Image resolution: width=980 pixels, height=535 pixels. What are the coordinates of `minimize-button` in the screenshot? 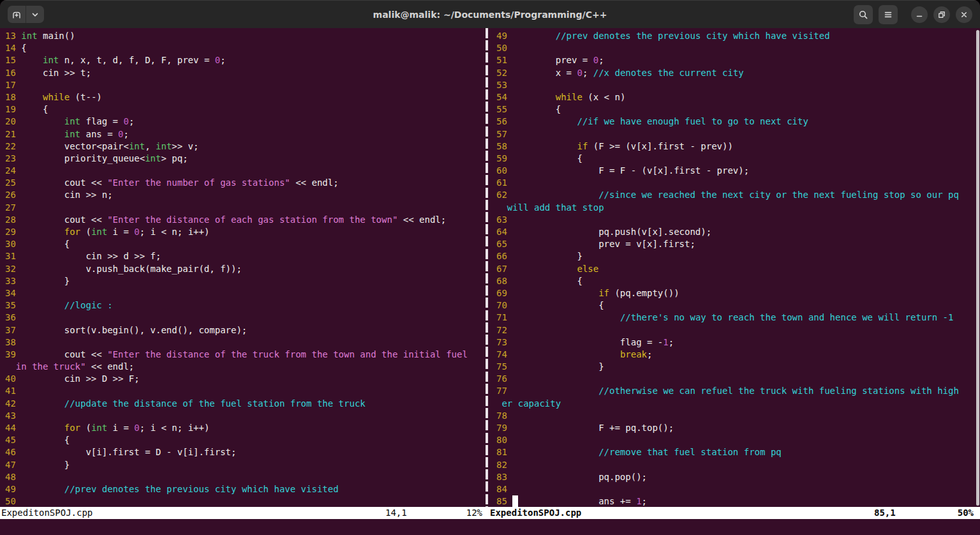 It's located at (919, 15).